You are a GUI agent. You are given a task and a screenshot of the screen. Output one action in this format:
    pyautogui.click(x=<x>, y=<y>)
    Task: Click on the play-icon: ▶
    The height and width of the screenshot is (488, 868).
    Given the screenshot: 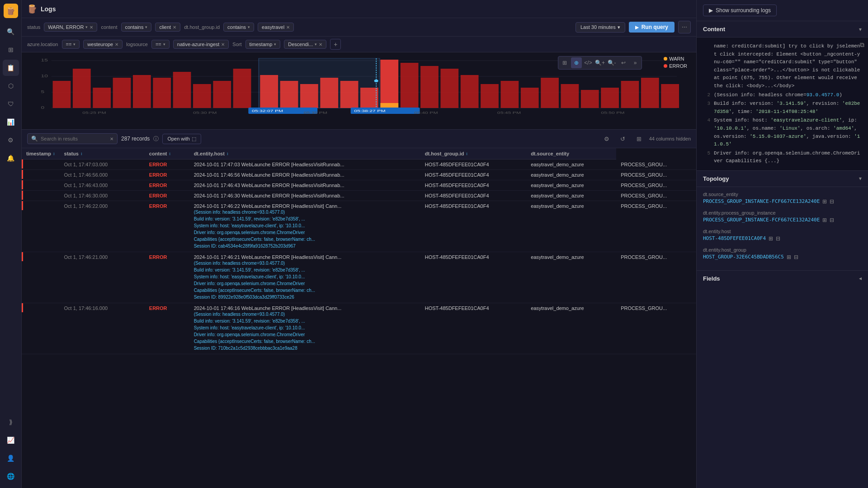 What is the action you would take?
    pyautogui.click(x=637, y=27)
    